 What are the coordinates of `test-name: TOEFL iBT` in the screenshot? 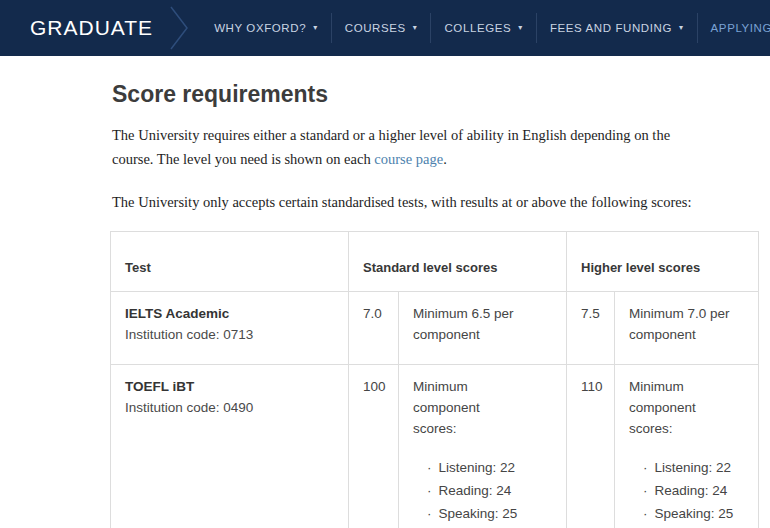 It's located at (230, 386).